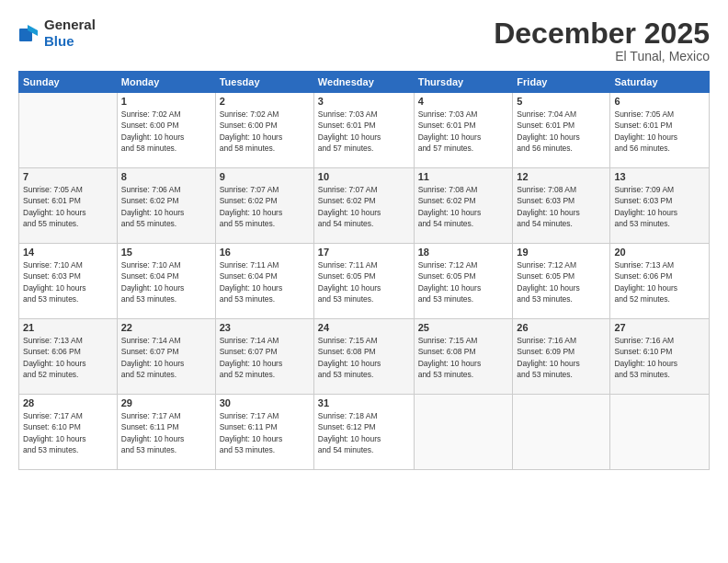 This screenshot has width=728, height=563. What do you see at coordinates (601, 56) in the screenshot?
I see `location-title: El Tunal, Mexico` at bounding box center [601, 56].